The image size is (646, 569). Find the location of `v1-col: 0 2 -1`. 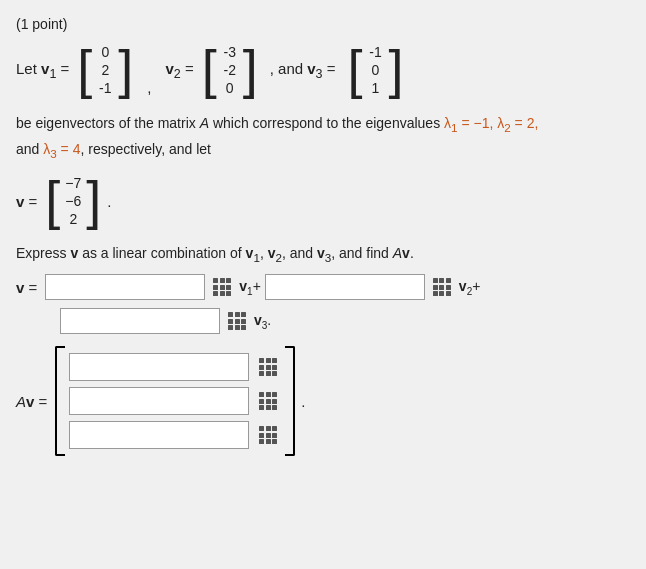

v1-col: 0 2 -1 is located at coordinates (105, 70).